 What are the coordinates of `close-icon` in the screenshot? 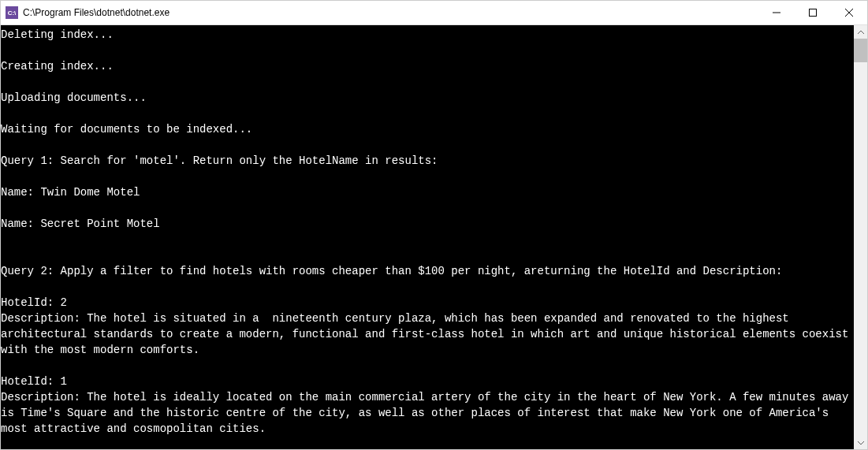 It's located at (849, 13).